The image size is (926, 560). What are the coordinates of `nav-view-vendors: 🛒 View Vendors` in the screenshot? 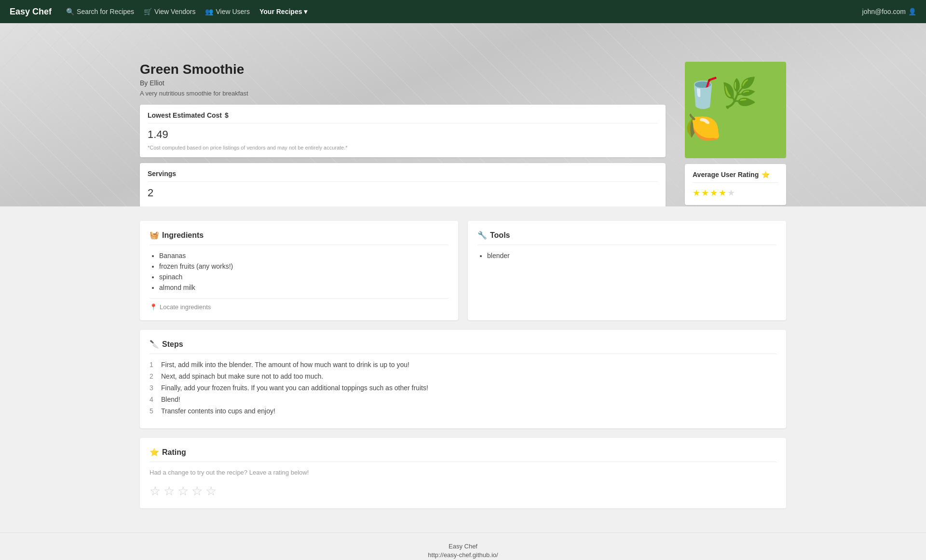 It's located at (170, 12).